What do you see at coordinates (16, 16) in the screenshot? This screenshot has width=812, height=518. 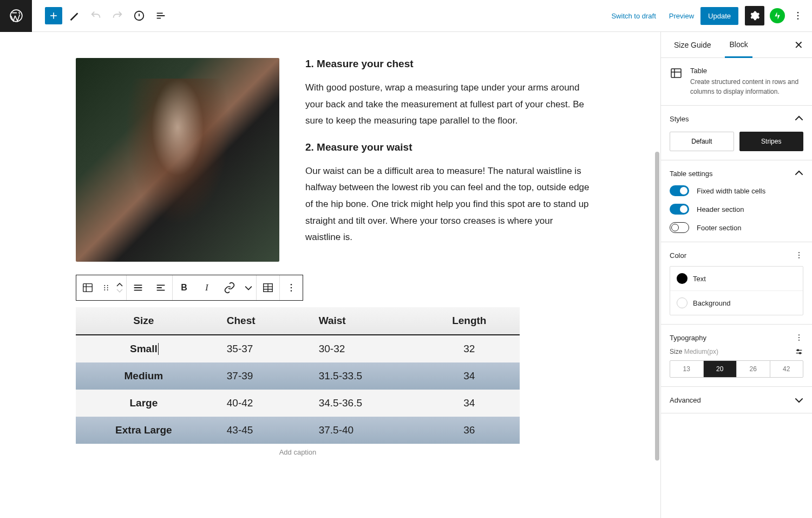 I see `wordpress-logo` at bounding box center [16, 16].